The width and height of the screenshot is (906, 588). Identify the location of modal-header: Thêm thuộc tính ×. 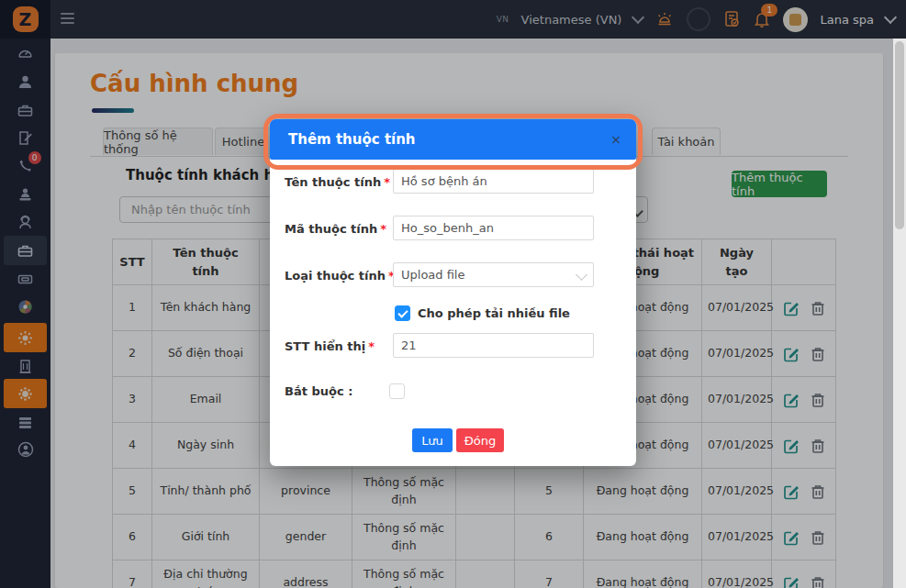
(453, 139).